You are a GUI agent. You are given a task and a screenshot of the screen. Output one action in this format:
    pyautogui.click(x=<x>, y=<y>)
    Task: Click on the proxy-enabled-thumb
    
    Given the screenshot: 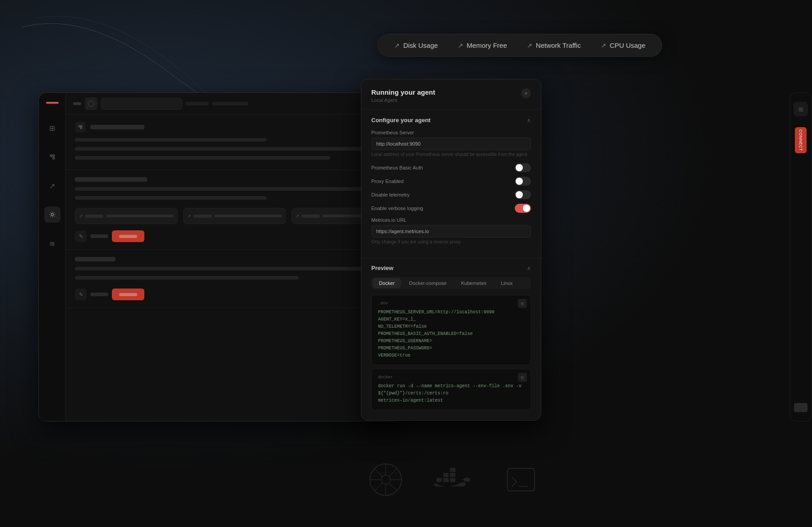 What is the action you would take?
    pyautogui.click(x=519, y=181)
    